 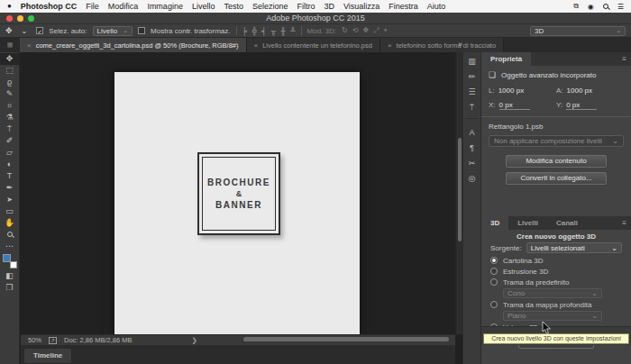 What do you see at coordinates (606, 6) in the screenshot?
I see `spotlight-icon` at bounding box center [606, 6].